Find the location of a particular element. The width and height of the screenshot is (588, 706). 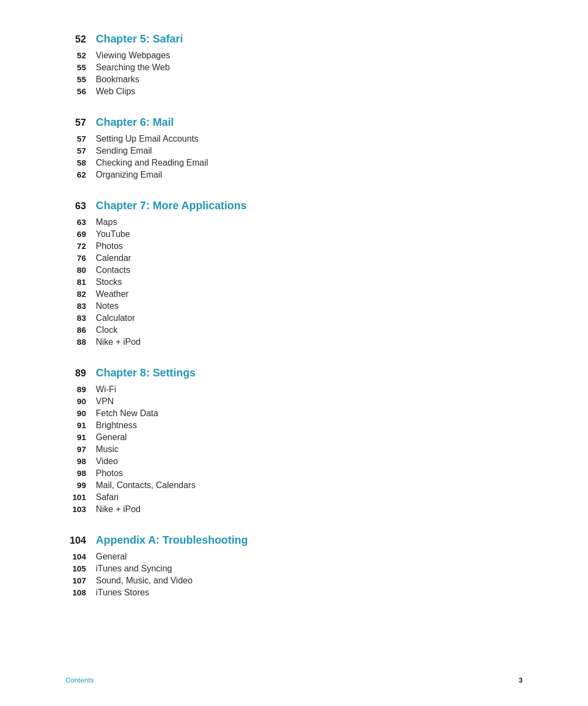

chapter-heading-label: Chapter 7: More Applications is located at coordinates (171, 206).